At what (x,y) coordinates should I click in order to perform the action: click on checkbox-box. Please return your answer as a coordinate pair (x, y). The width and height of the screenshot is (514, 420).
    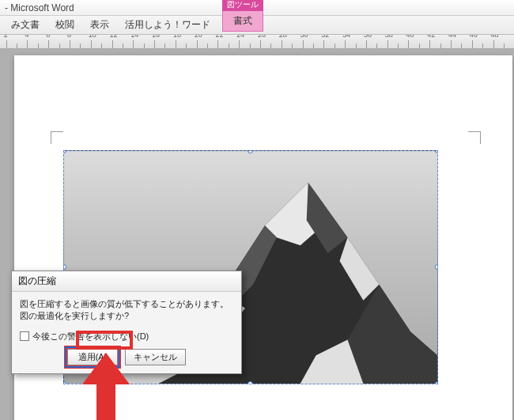
    Looking at the image, I should click on (25, 336).